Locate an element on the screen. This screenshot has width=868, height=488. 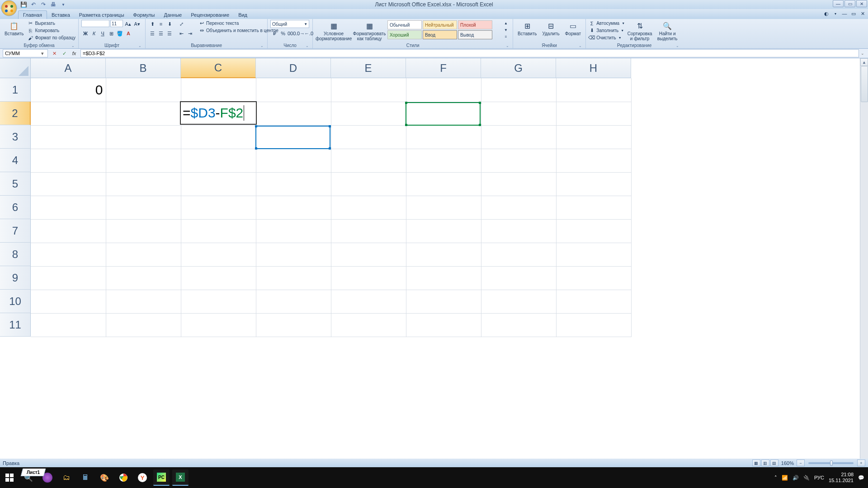
row-header-2: 2 is located at coordinates (15, 113).